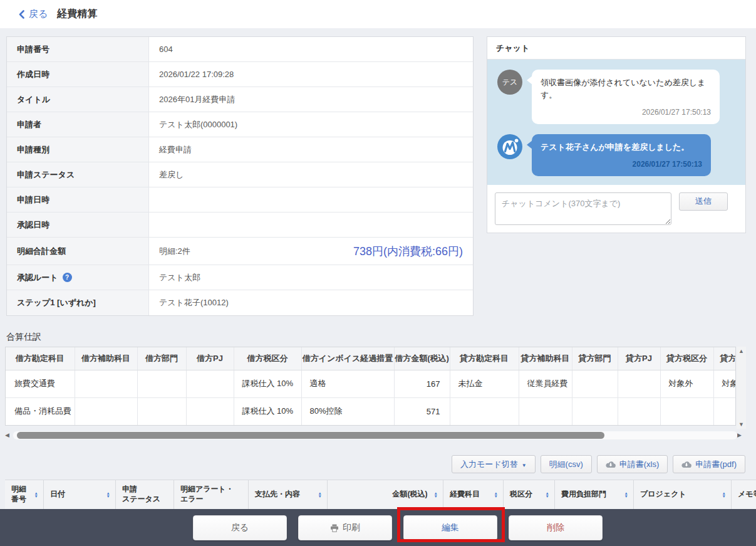  I want to click on print-button: 印刷, so click(345, 528).